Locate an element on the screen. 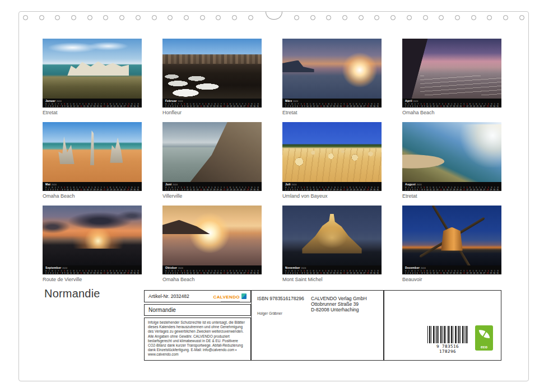  author-name: Holger Gräbner is located at coordinates (270, 314).